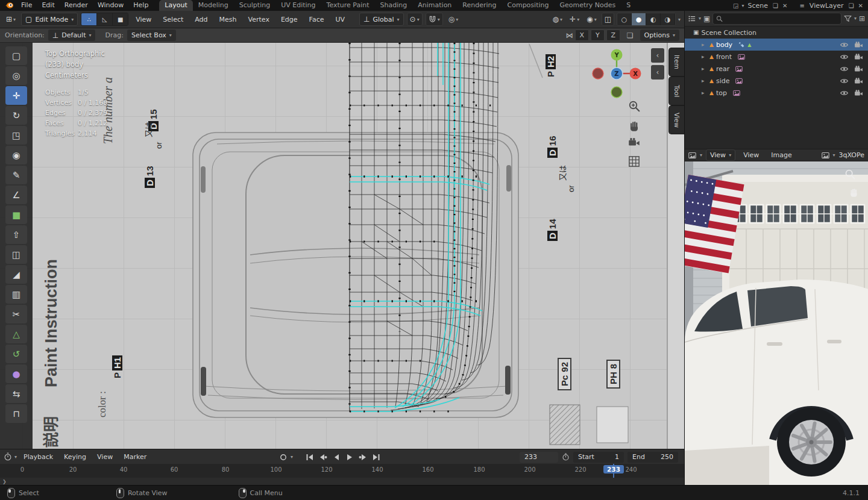  I want to click on shading-rendered-button: ◑, so click(668, 19).